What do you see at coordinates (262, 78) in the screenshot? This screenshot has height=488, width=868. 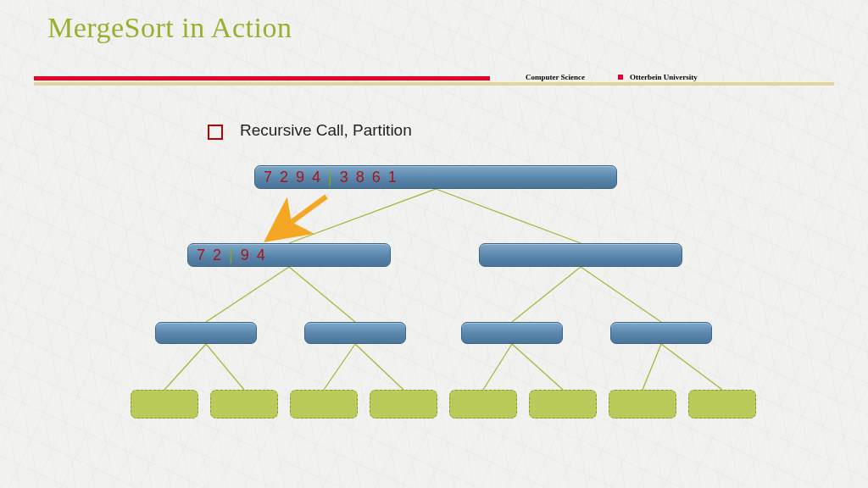 I see `header-rule-red` at bounding box center [262, 78].